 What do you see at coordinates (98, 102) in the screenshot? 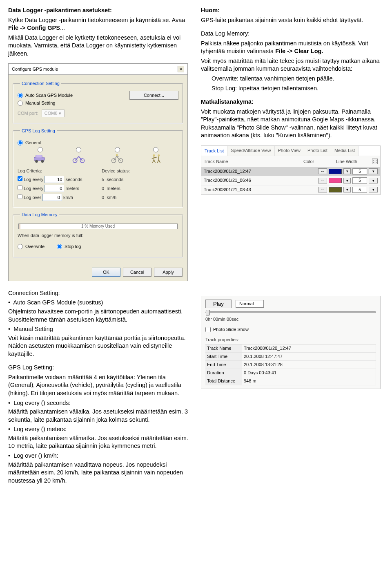
I see `connection-setting-group: Connection Setting Auto Scan GPS Module …` at bounding box center [98, 102].